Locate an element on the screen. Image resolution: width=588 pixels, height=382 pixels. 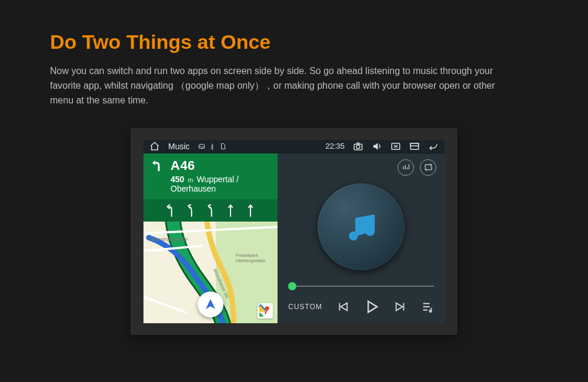
sd-card-icon is located at coordinates (223, 146).